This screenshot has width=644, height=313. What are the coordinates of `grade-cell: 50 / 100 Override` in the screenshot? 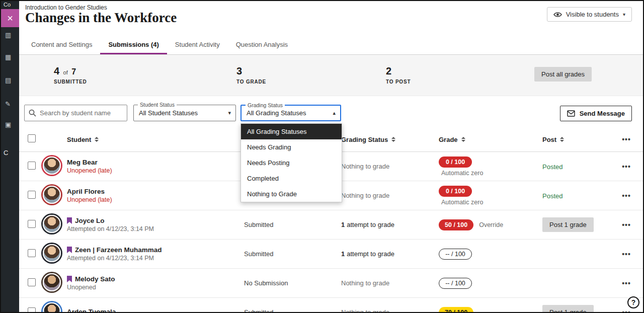 It's located at (491, 225).